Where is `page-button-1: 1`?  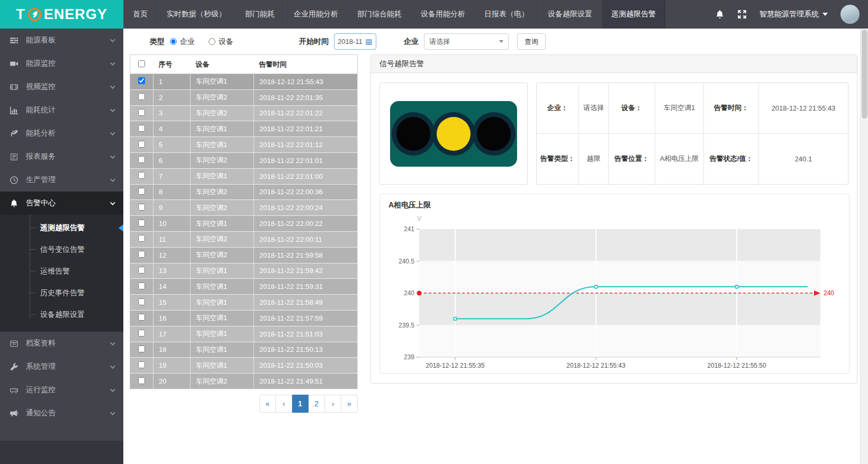
page-button-1: 1 is located at coordinates (301, 404).